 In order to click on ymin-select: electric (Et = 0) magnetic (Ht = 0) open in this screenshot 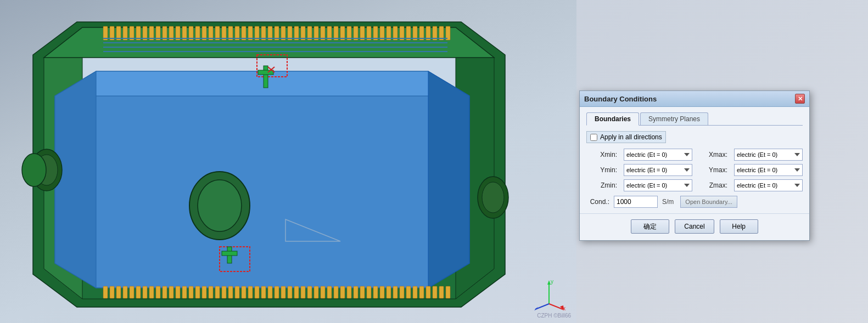, I will do `click(658, 170)`.